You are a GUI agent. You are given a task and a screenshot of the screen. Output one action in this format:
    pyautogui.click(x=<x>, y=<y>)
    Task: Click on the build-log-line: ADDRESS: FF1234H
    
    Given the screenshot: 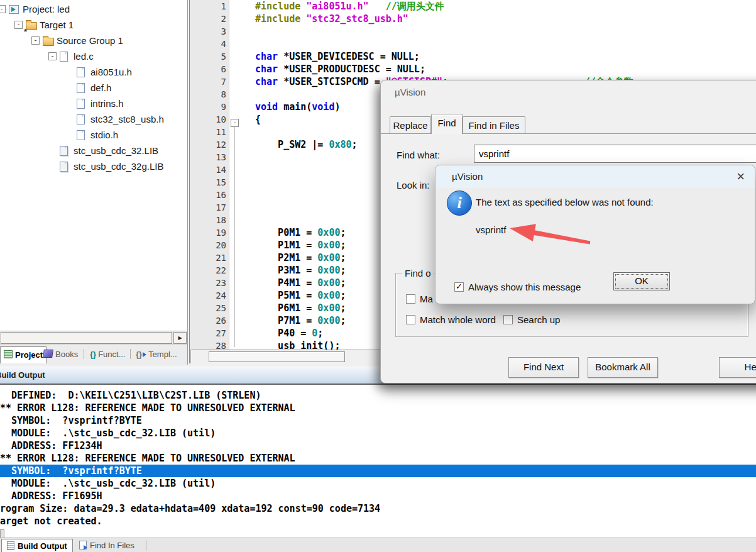 What is the action you would take?
    pyautogui.click(x=378, y=446)
    